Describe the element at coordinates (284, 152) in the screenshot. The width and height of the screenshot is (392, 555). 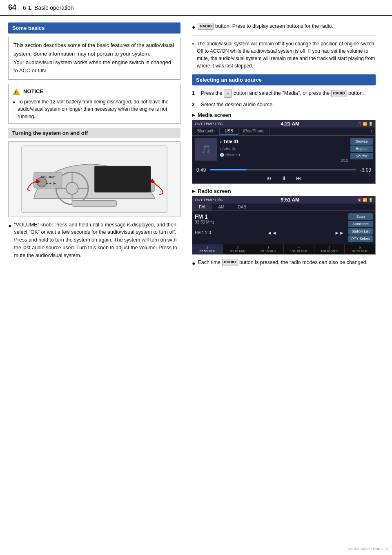
I see `media-screen-mockup: OUT TEMP 10°C 4:21 AM 🎵 📶 🔋 Bluetooth US…` at that location.